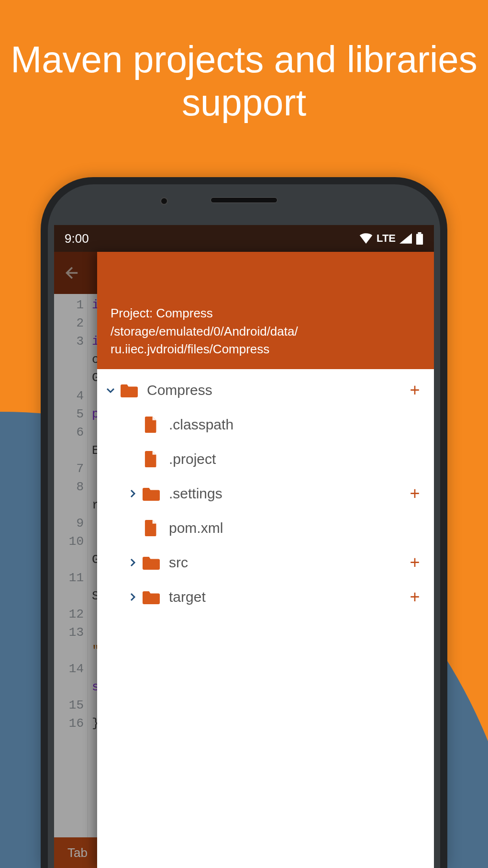 The width and height of the screenshot is (488, 868). I want to click on project-path-2: ru.iiec.jvdroid/files/Compress, so click(266, 349).